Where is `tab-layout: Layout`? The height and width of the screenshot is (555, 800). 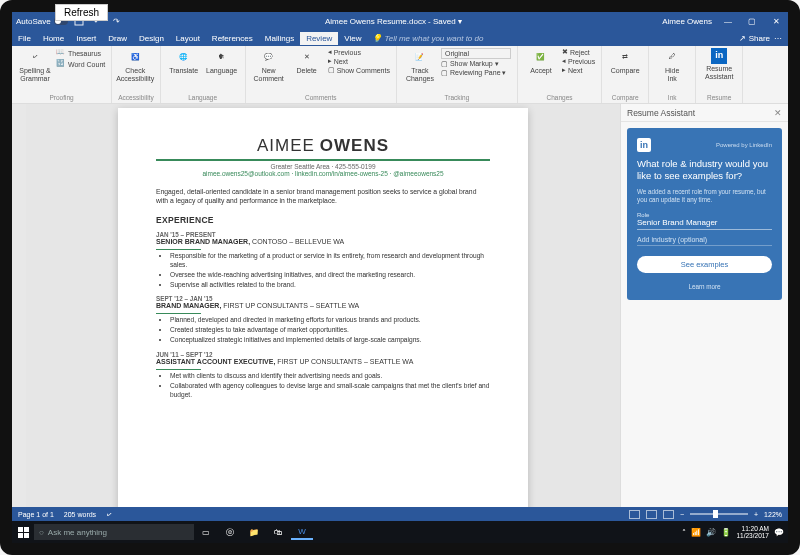 tab-layout: Layout is located at coordinates (188, 38).